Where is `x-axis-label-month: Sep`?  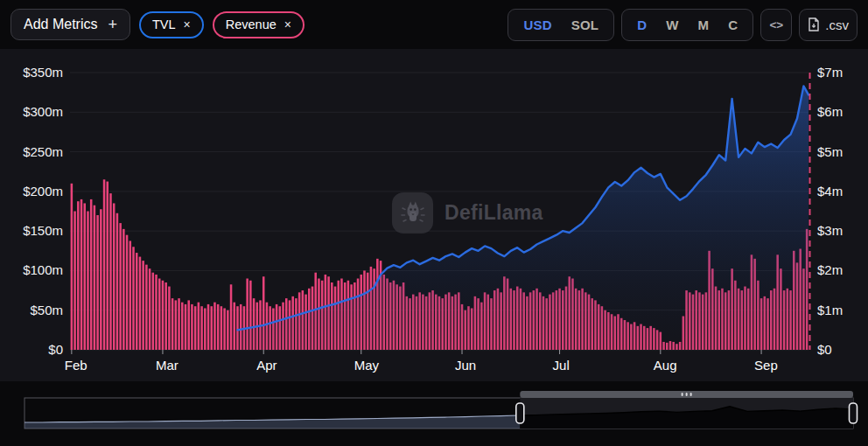
x-axis-label-month: Sep is located at coordinates (766, 366).